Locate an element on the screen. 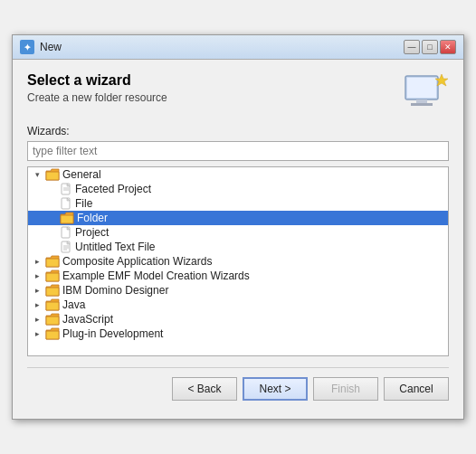 The image size is (476, 454). leaf-spacer is located at coordinates (52, 189).